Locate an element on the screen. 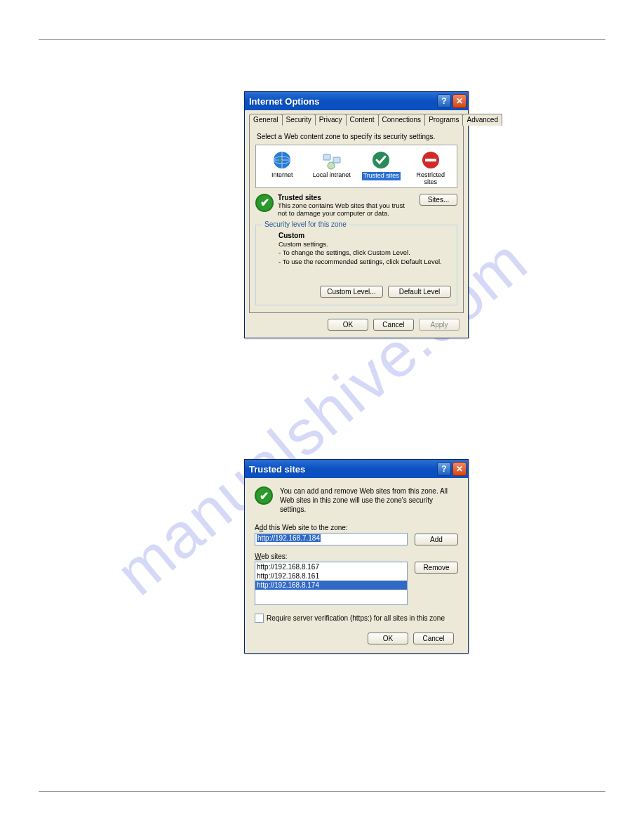 This screenshot has height=834, width=644. security-panel: Select a Web content zone to specify its… is located at coordinates (356, 219).